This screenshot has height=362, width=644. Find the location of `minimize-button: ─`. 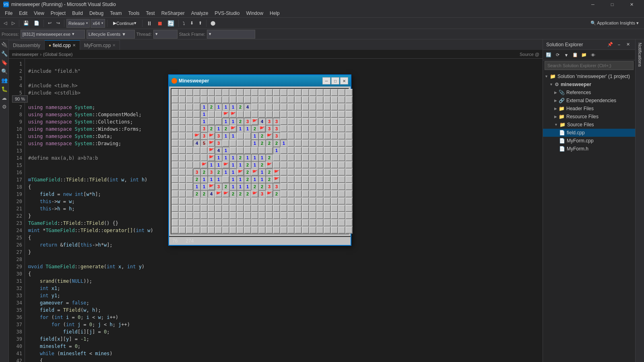

minimize-button: ─ is located at coordinates (593, 4).